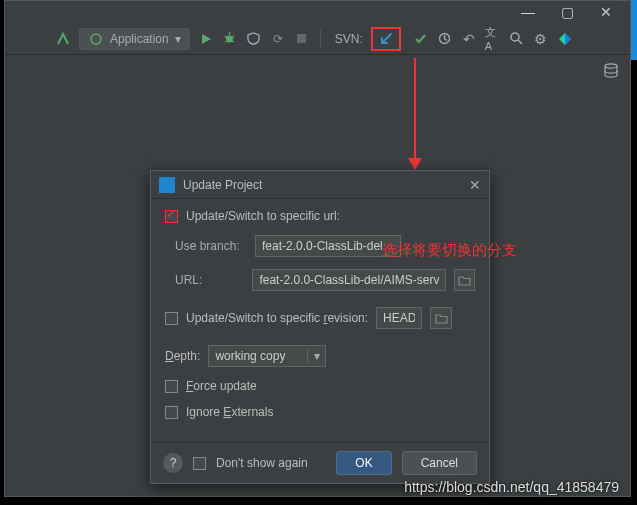  What do you see at coordinates (140, 39) in the screenshot?
I see `run-config-label: Application` at bounding box center [140, 39].